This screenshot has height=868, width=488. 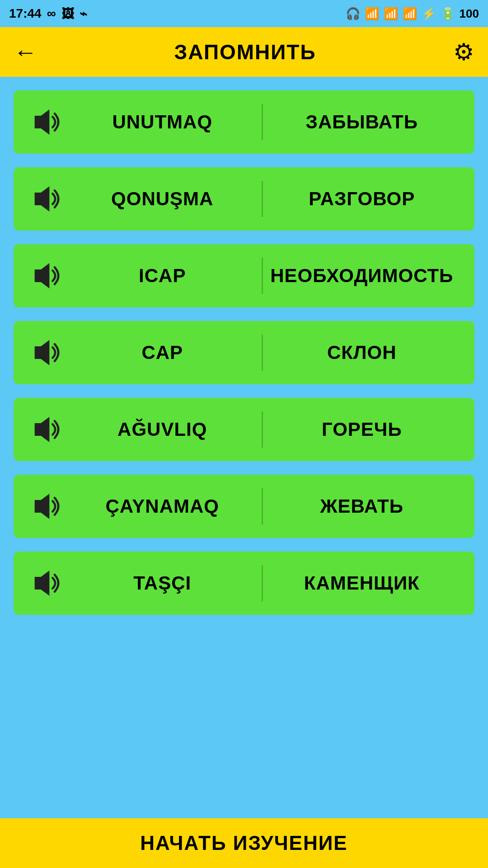 I want to click on status-time: 17:44, so click(x=25, y=14).